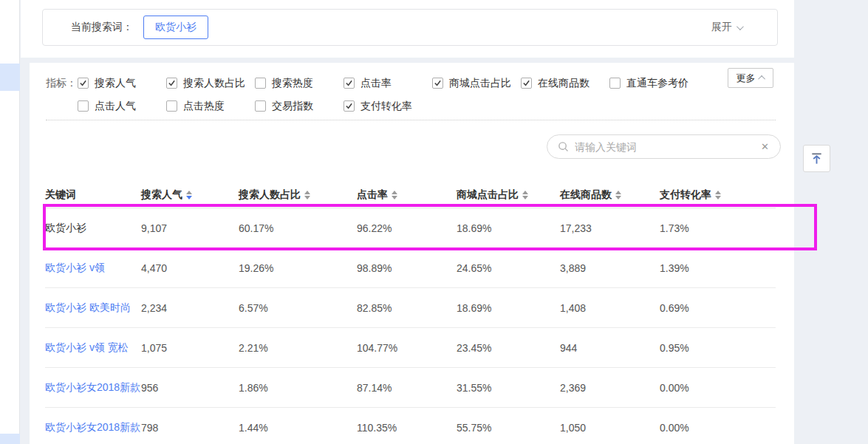  I want to click on expand-label: 展开, so click(722, 27).